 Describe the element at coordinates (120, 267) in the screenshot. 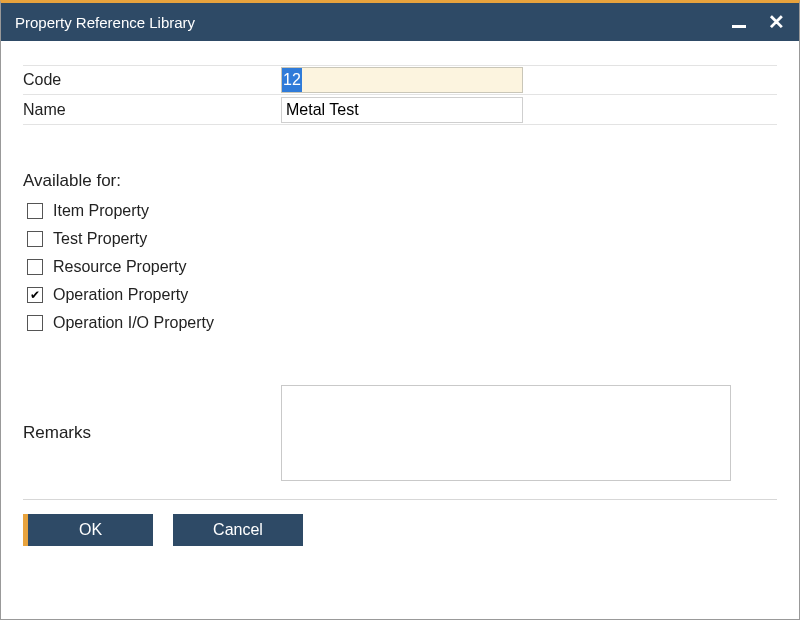

I see `checkbox-label-resource-property: Resource Property` at that location.